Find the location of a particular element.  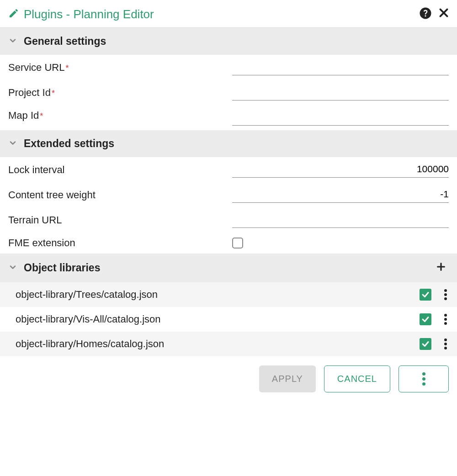

more-button is located at coordinates (424, 379).